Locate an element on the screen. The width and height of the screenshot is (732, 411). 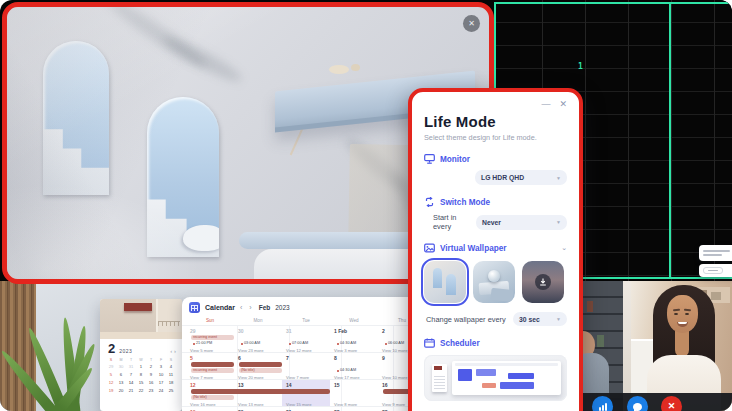
paper-calendar-date: 23 is located at coordinates (151, 391).